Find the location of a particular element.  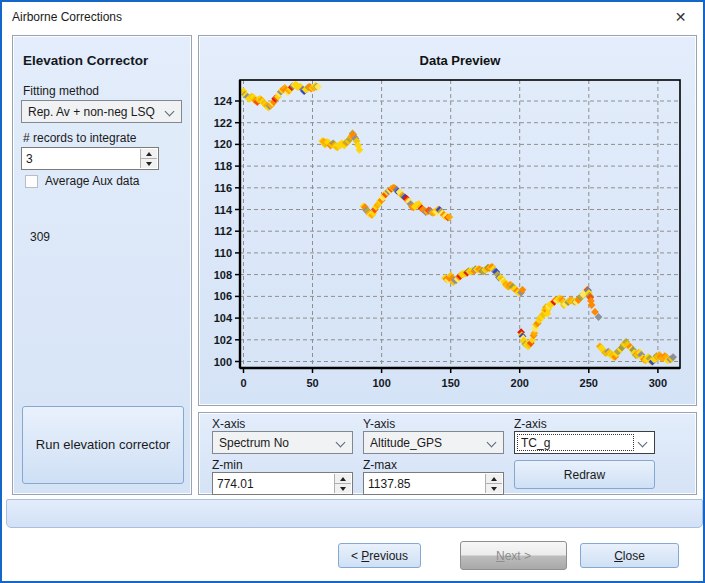

svg-text: 106 is located at coordinates (223, 296).